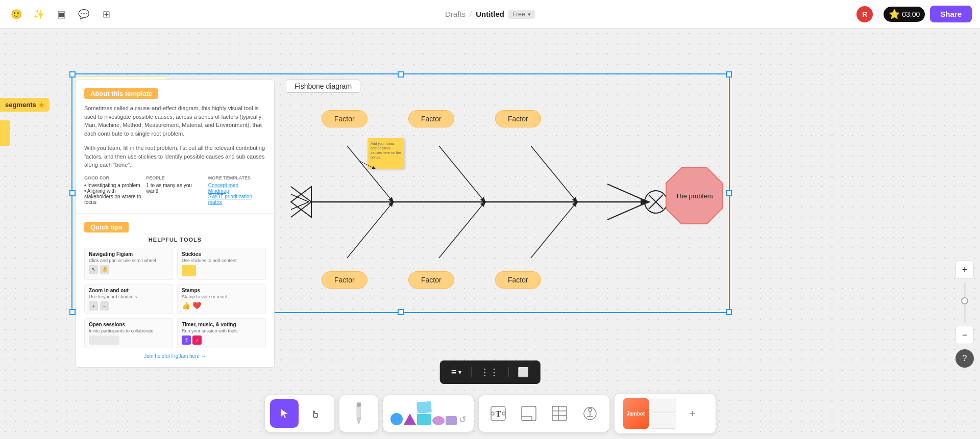 This screenshot has height=439, width=980. Describe the element at coordinates (498, 414) in the screenshot. I see `svg-text: T` at that location.